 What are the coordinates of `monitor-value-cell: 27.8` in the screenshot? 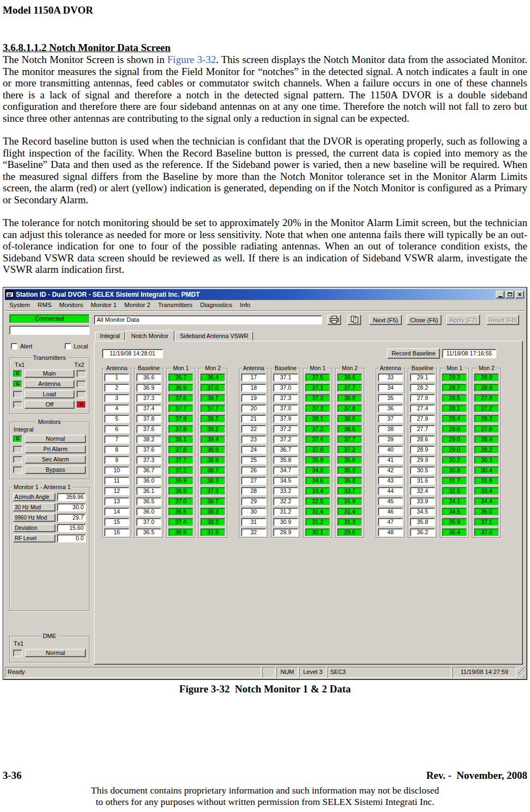 It's located at (487, 398).